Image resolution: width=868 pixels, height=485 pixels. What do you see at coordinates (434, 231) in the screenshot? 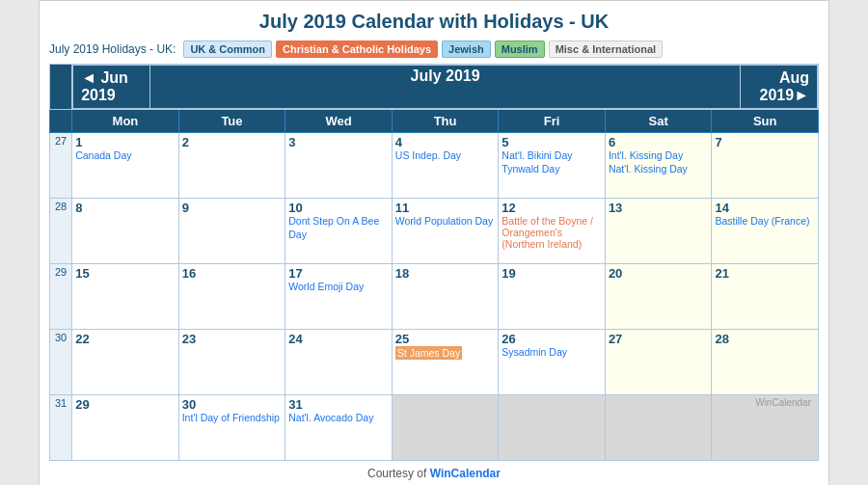
I see `table-row: 28 8 9 10 Dont Step On A Bee Day 11 Worl…` at bounding box center [434, 231].